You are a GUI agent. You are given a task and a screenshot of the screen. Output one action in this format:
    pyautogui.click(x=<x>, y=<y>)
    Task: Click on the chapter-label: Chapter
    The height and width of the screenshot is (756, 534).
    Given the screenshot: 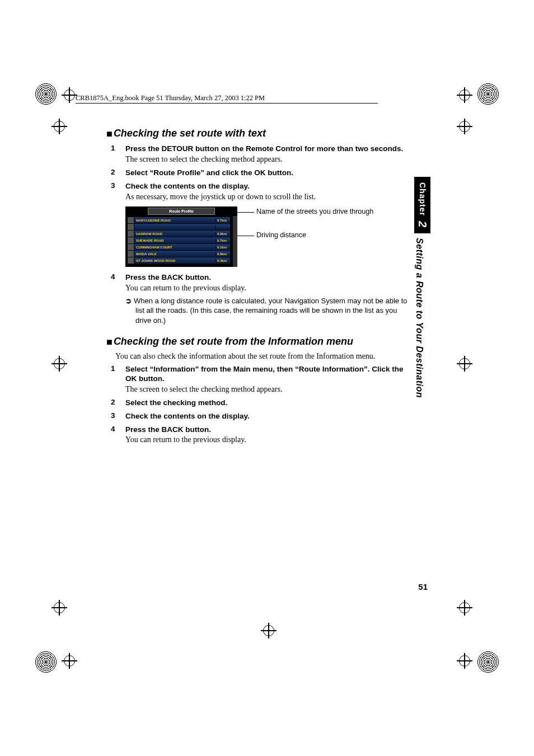 What is the action you would take?
    pyautogui.click(x=423, y=199)
    